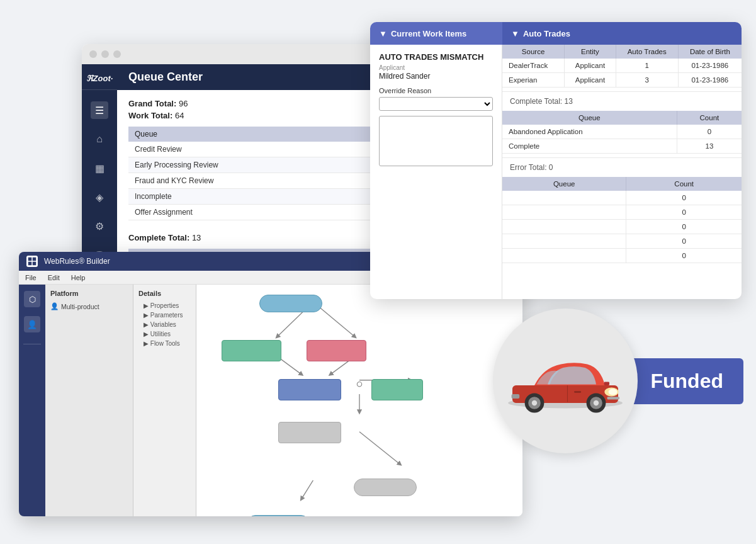 The width and height of the screenshot is (756, 544). Describe the element at coordinates (622, 167) in the screenshot. I see `error-total-note: Error Total: 0` at that location.